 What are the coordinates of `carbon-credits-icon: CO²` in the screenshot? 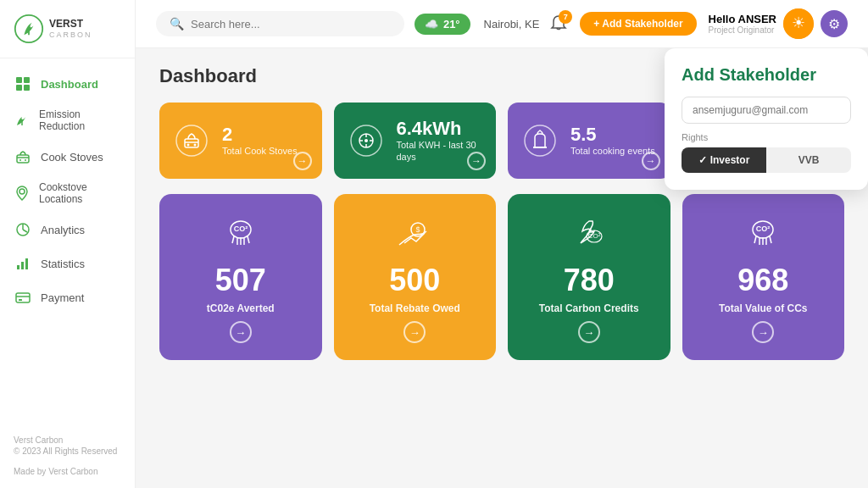 It's located at (589, 235).